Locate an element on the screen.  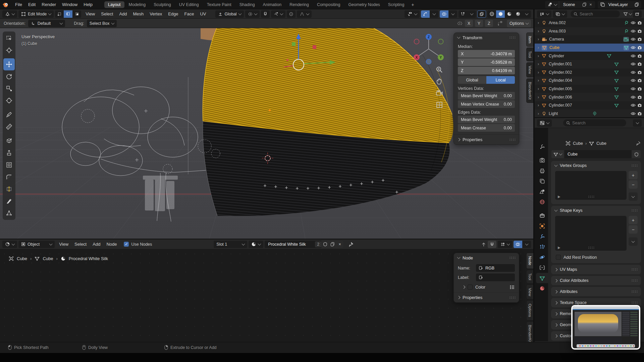
copy-material-button is located at coordinates (332, 244).